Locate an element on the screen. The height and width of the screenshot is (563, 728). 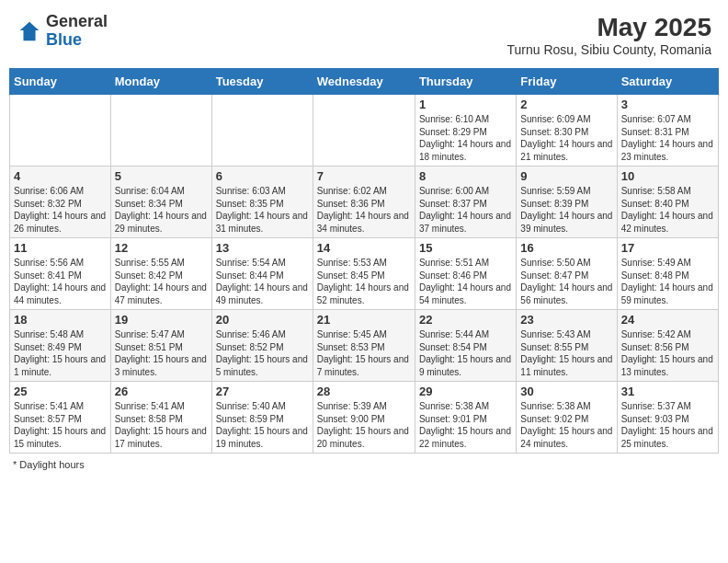
col-header-wednesday: Wednesday is located at coordinates (364, 82).